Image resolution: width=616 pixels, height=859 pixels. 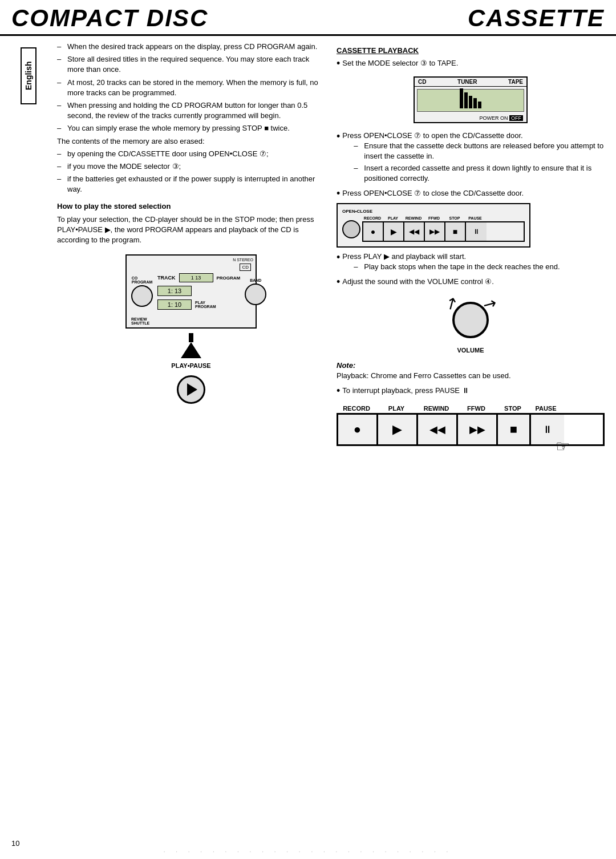 I want to click on deck-button-labels: RECORD PLAY REWIND FFWD STOP PAUSE, so click(x=444, y=218).